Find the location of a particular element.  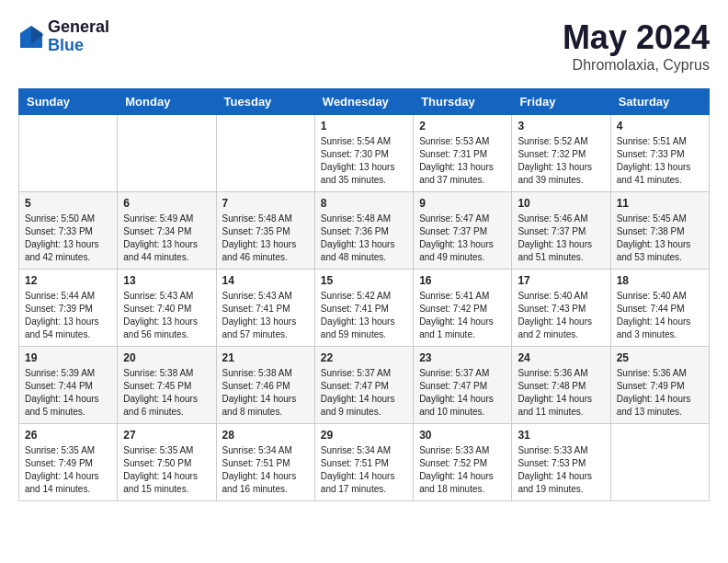

calendar-cell: 30Sunrise: 5:33 AM Sunset: 7:52 PM Dayli… is located at coordinates (463, 463).